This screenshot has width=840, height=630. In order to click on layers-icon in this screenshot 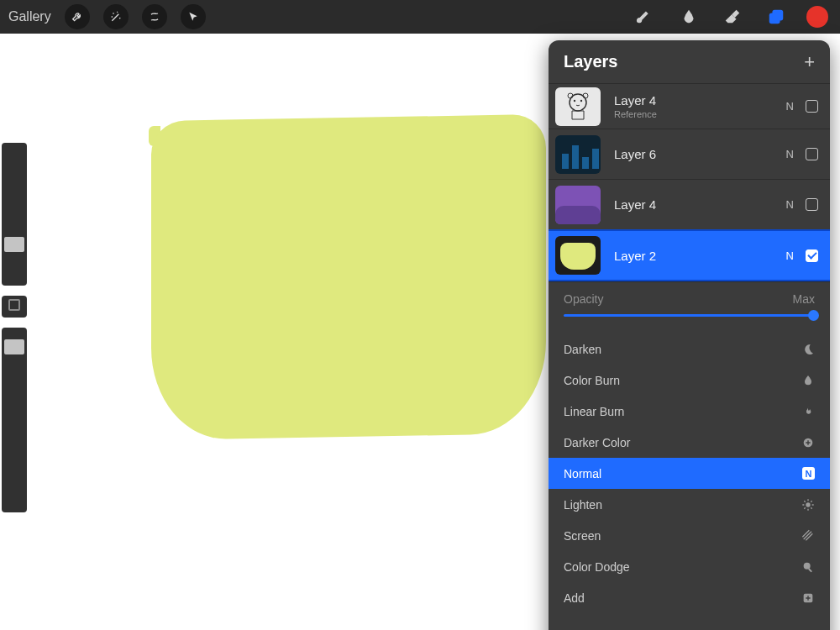, I will do `click(776, 17)`.